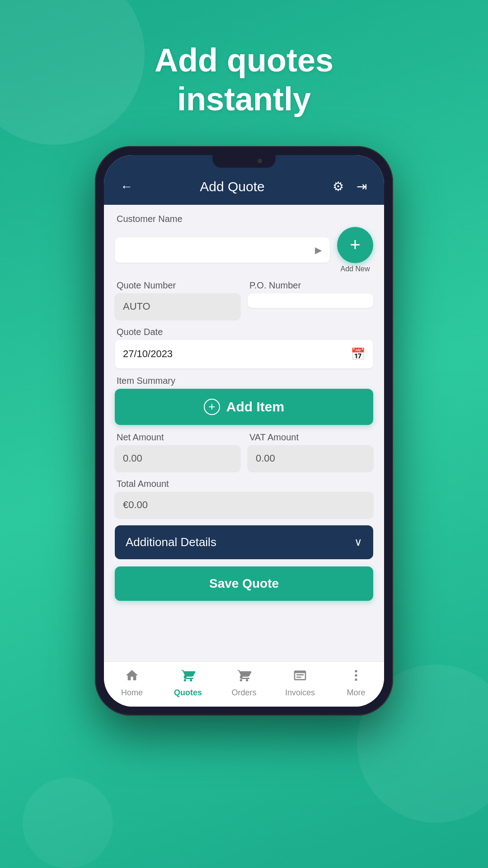  Describe the element at coordinates (300, 683) in the screenshot. I see `nav-item-invoices: Invoices` at that location.